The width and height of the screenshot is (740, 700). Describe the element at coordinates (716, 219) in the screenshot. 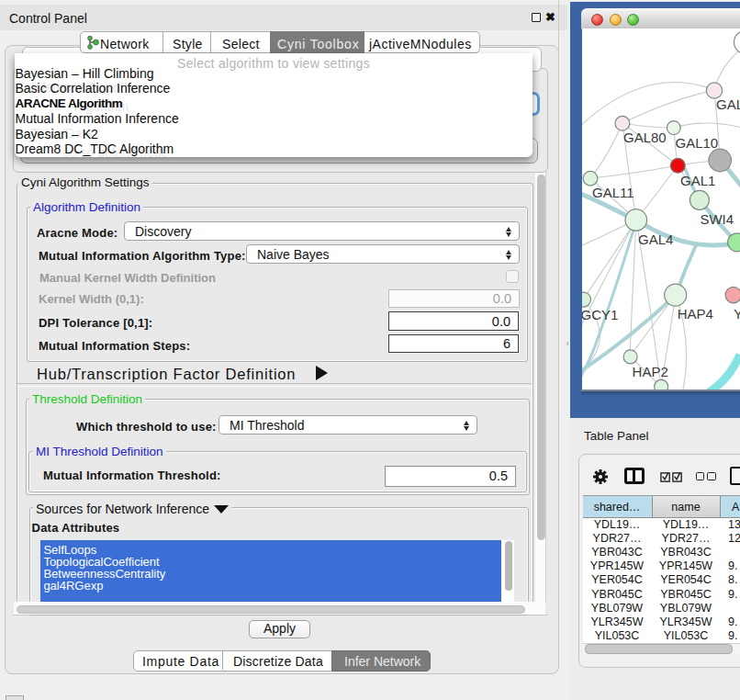

I see `svg-text: SWI4` at that location.